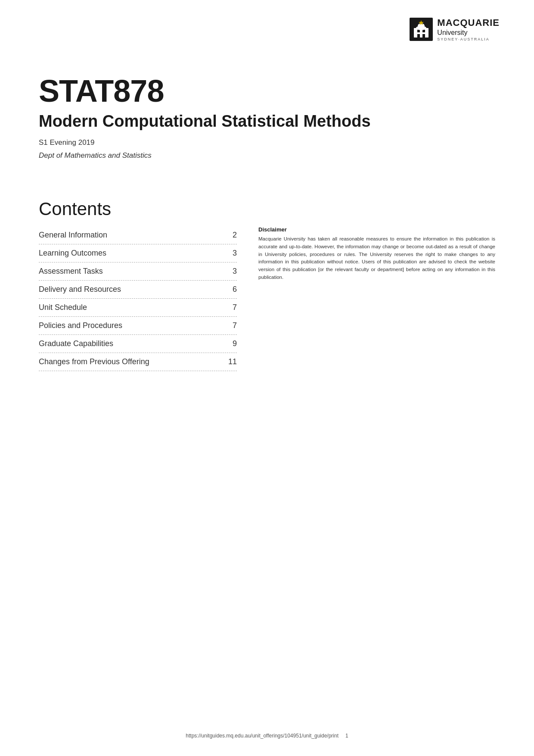 Image resolution: width=534 pixels, height=756 pixels. What do you see at coordinates (138, 326) in the screenshot?
I see `toc-row-policies-procedures: Policies and Procedures 7` at bounding box center [138, 326].